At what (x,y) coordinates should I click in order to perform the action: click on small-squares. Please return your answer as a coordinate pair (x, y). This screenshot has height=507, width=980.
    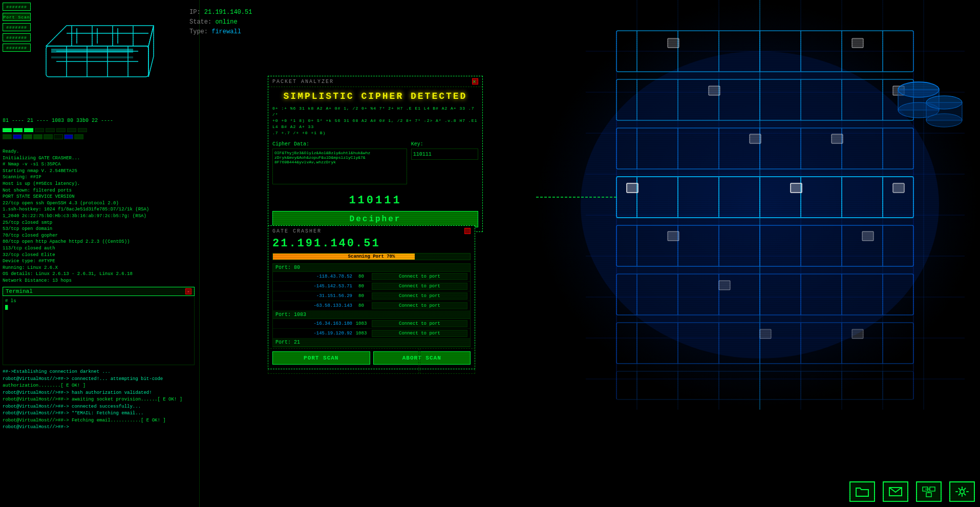
    Looking at the image, I should click on (43, 137).